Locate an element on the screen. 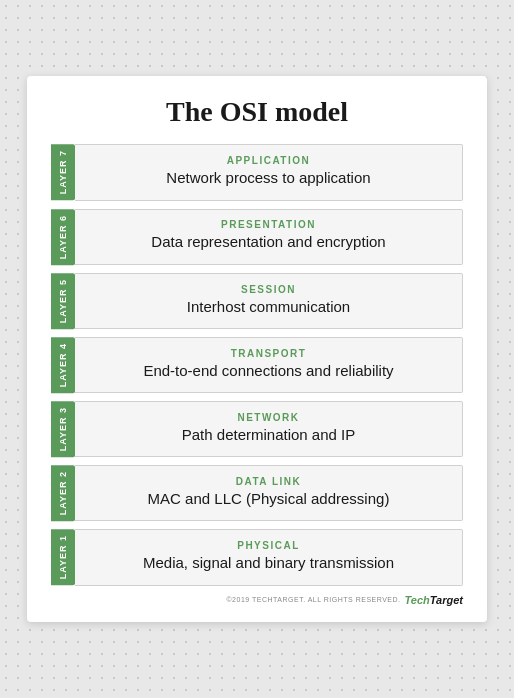 The image size is (514, 698). layer-badge-1: LAYER 7 is located at coordinates (63, 172).